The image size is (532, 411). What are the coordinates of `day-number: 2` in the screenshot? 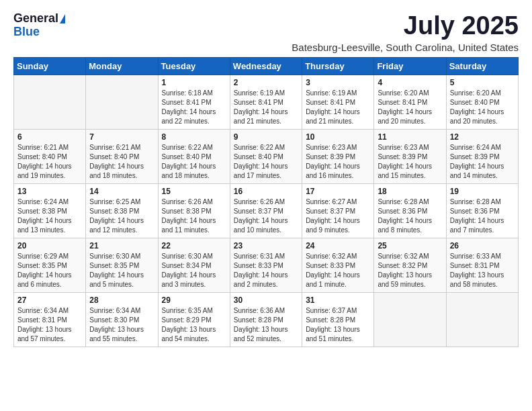 It's located at (266, 83).